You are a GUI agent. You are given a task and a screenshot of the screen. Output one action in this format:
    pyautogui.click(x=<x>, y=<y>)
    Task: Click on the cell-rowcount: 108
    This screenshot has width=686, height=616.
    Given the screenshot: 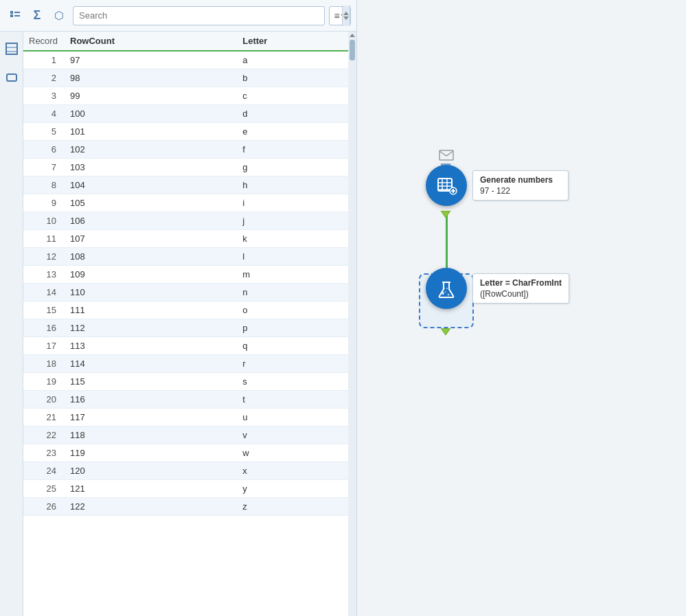 What is the action you would take?
    pyautogui.click(x=151, y=257)
    